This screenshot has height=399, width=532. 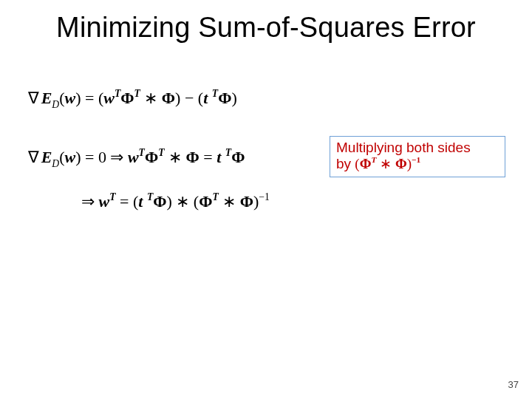 I want to click on equation-solved-w: ⇒ wT = (tTΦ) ∗ (ΦT ∗ Φ)−1, so click(x=176, y=202).